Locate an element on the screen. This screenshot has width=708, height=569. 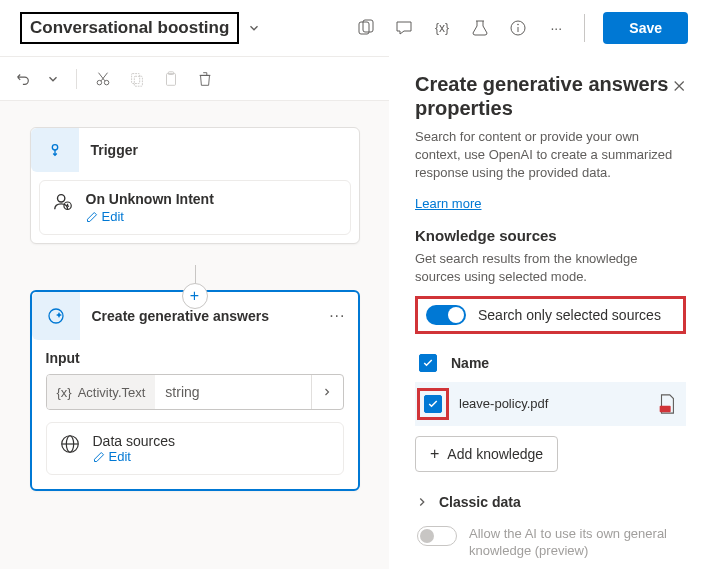
undo-icon is located at coordinates (22, 79).